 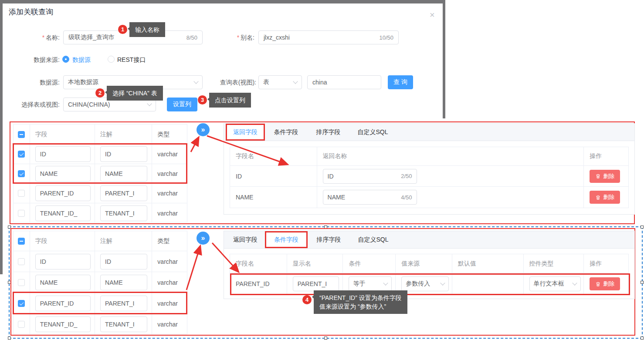 I want to click on field-table-header: 字段 注解 类型, so click(x=100, y=241).